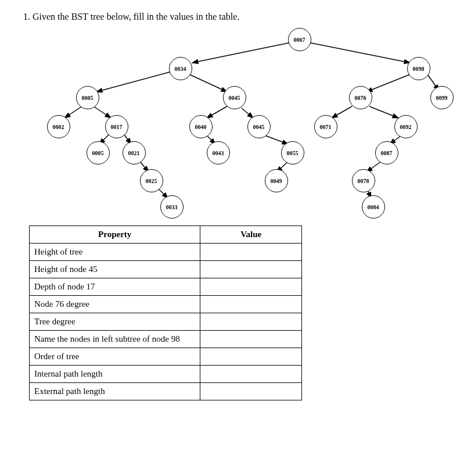  What do you see at coordinates (134, 153) in the screenshot?
I see `node-0021: 0021` at bounding box center [134, 153].